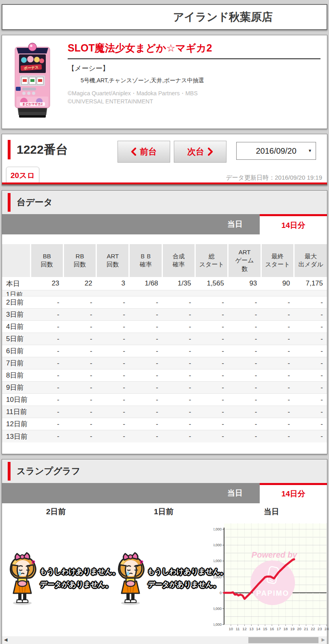 The image size is (329, 644). I want to click on y-tick-label: 9,000, so click(218, 545).